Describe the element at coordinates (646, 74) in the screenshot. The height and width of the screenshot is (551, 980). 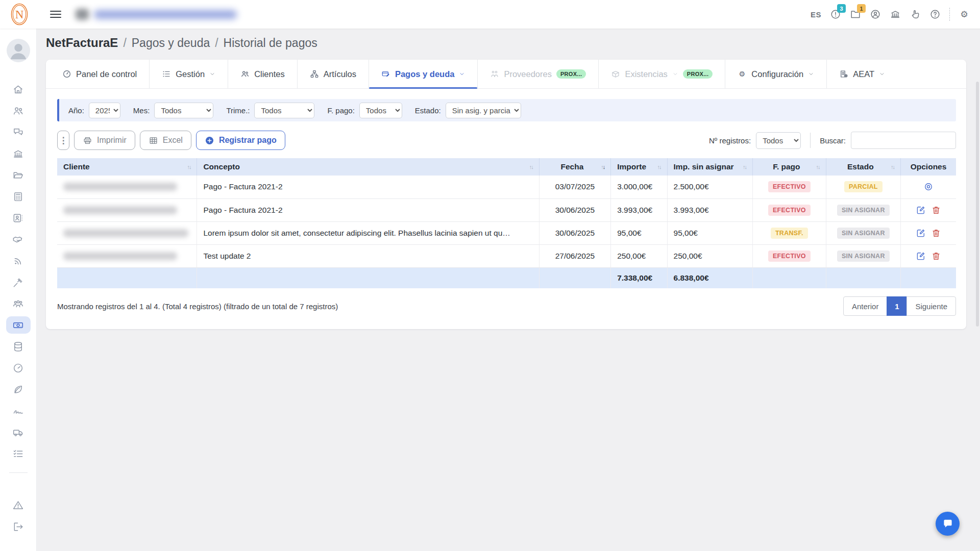
I see `tab-label: Existencias` at that location.